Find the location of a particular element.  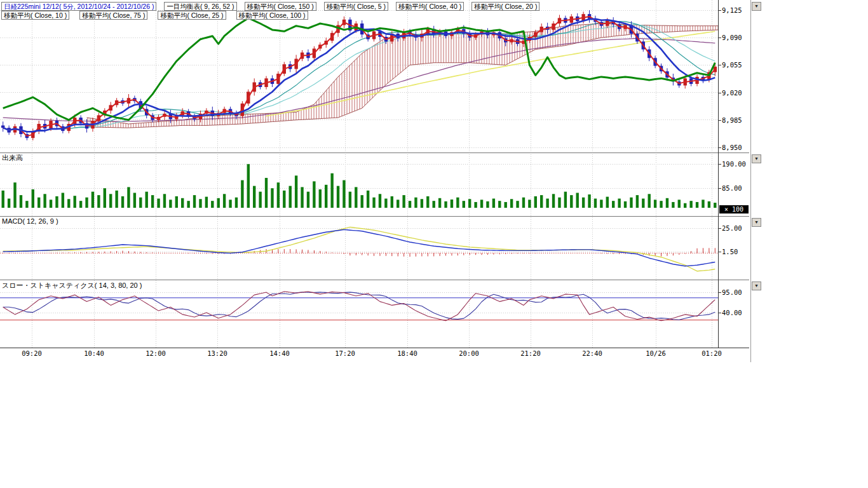

price-axis-label: 8,950 is located at coordinates (732, 147).